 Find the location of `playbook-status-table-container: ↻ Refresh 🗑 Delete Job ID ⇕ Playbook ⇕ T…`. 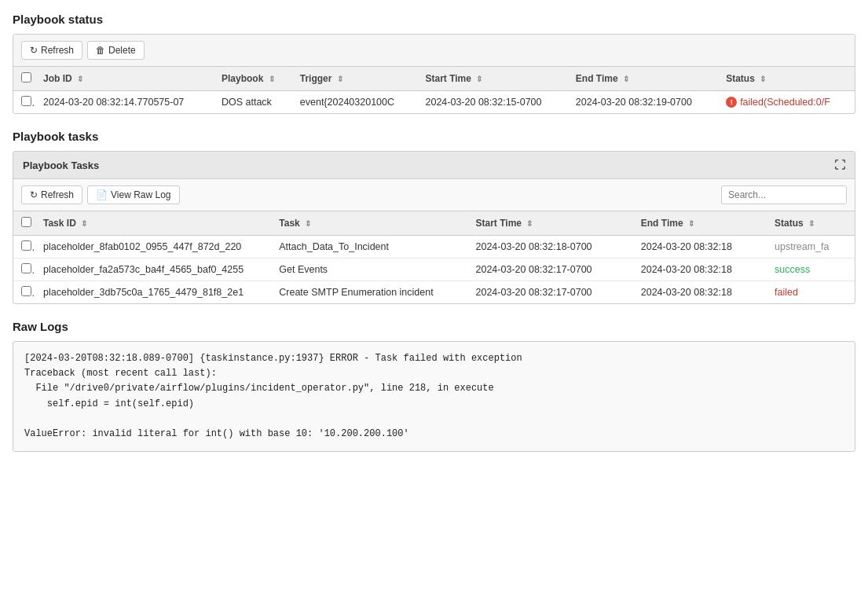

playbook-status-table-container: ↻ Refresh 🗑 Delete Job ID ⇕ Playbook ⇕ T… is located at coordinates (434, 74).